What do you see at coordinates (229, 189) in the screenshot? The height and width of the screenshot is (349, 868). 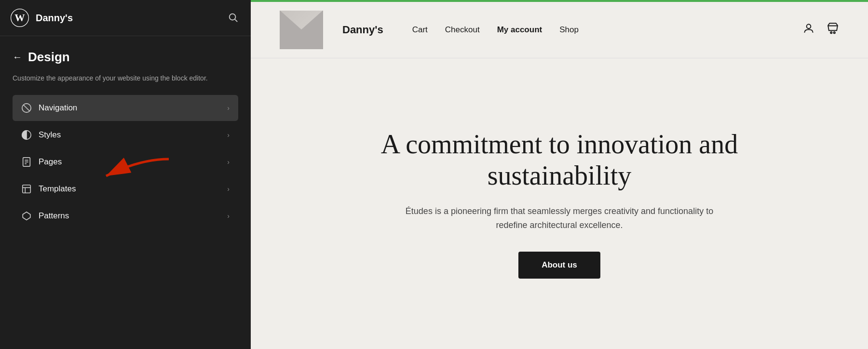 I see `templates-chevron-icon: ›` at bounding box center [229, 189].